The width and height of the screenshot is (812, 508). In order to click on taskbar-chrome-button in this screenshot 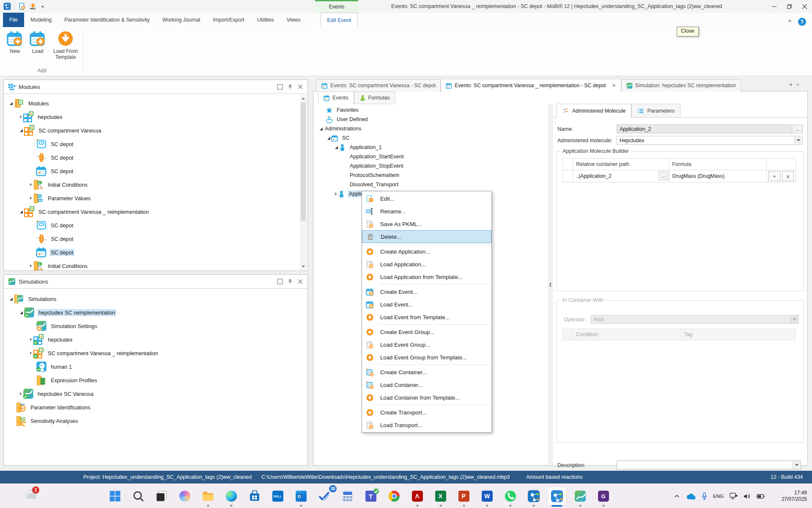, I will do `click(394, 496)`.